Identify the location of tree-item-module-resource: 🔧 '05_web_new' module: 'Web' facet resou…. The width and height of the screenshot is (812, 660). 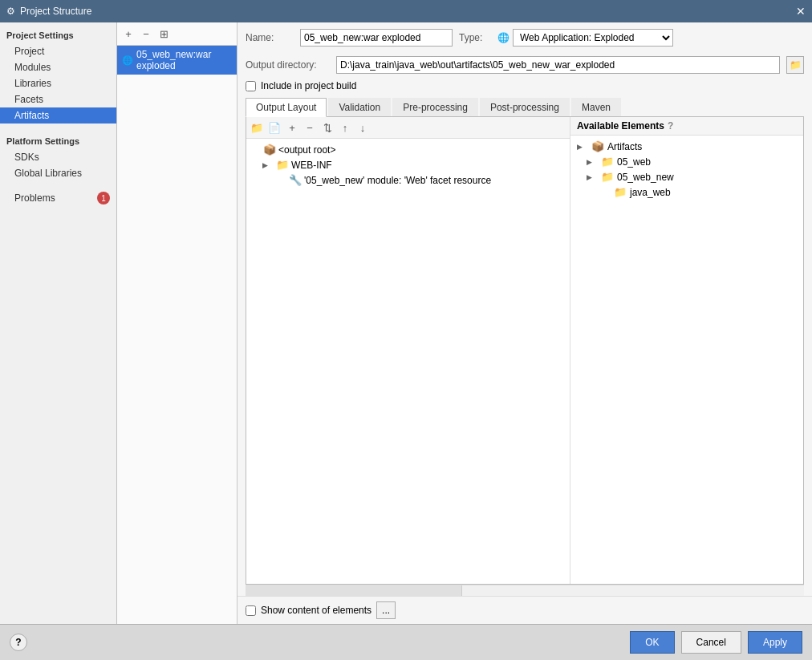
(408, 180).